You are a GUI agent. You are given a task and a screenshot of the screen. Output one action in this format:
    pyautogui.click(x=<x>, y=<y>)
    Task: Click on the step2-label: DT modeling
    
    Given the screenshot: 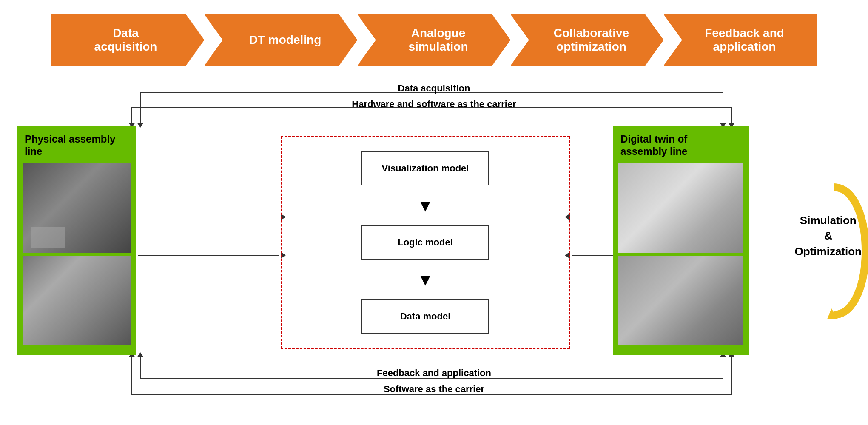 What is the action you would take?
    pyautogui.click(x=285, y=40)
    